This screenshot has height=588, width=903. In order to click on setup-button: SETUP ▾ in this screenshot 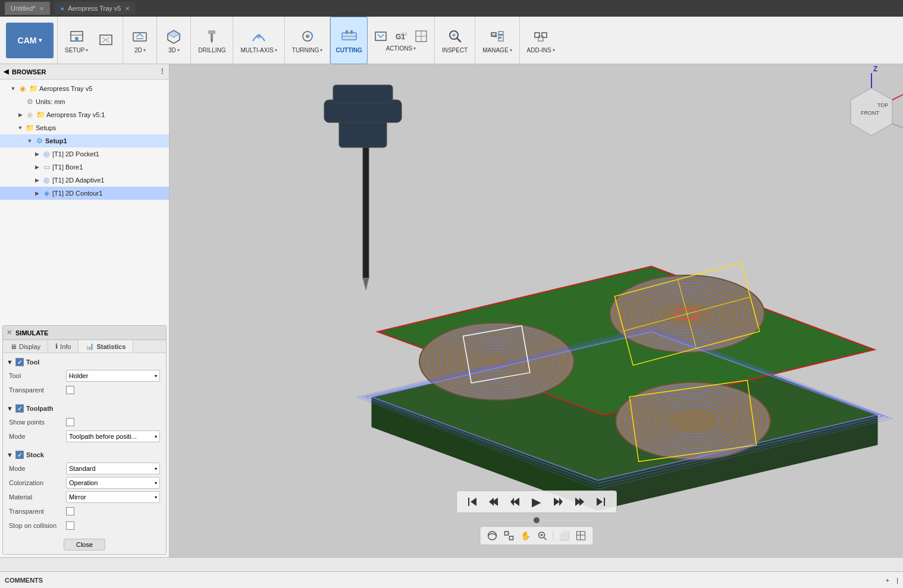, I will do `click(76, 40)`.